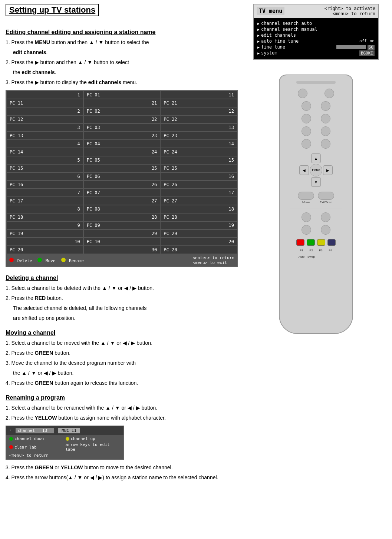 The width and height of the screenshot is (392, 539). What do you see at coordinates (306, 198) in the screenshot?
I see `menu-btn: Menu` at bounding box center [306, 198].